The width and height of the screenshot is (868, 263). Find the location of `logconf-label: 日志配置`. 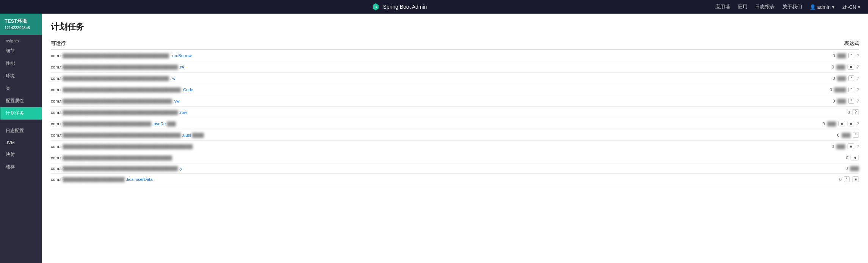

logconf-label: 日志配置 is located at coordinates (15, 131).